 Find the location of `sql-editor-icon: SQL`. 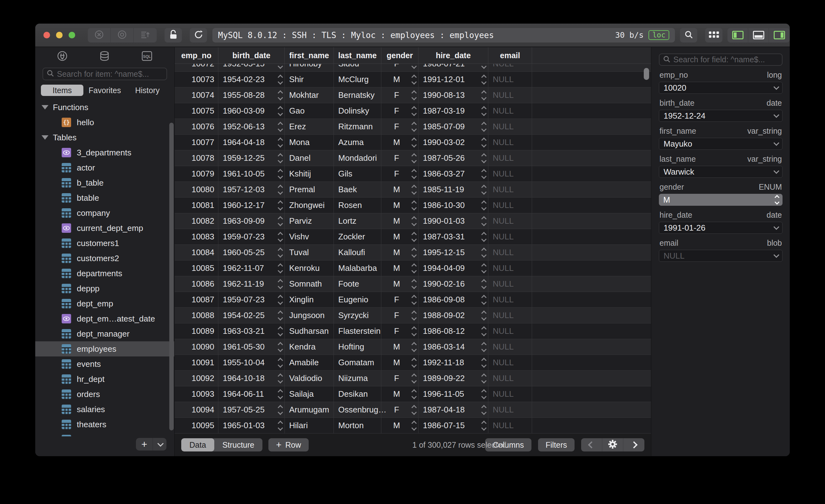

sql-editor-icon: SQL is located at coordinates (147, 57).